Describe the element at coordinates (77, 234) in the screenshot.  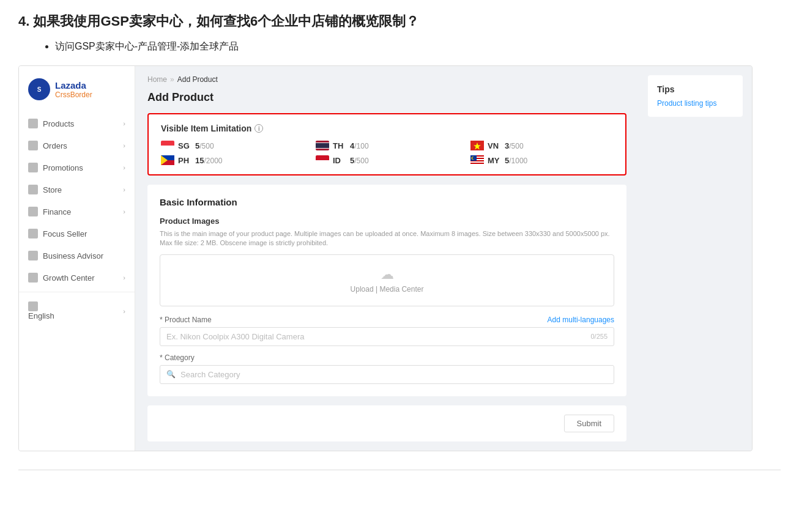
I see `sidebar-item-focus-seller: Focus Seller` at that location.